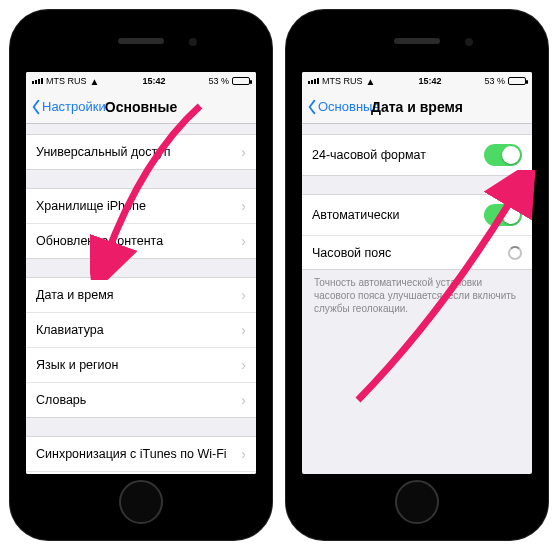 This screenshot has width=558, height=551. What do you see at coordinates (141, 330) in the screenshot?
I see `row-keyboard: Клавиатура ›` at bounding box center [141, 330].